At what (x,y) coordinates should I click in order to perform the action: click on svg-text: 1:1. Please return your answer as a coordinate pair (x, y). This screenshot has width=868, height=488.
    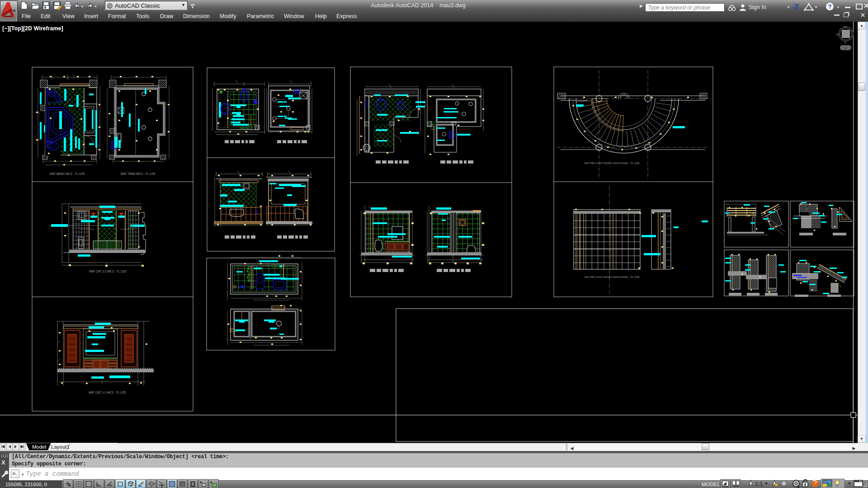
    Looking at the image, I should click on (759, 484).